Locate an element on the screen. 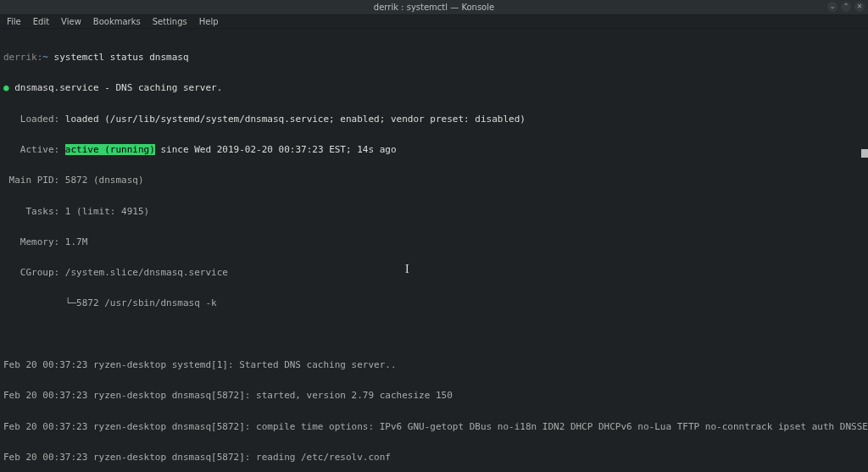 Image resolution: width=868 pixels, height=472 pixels. text-cursor-icon: I is located at coordinates (407, 269).